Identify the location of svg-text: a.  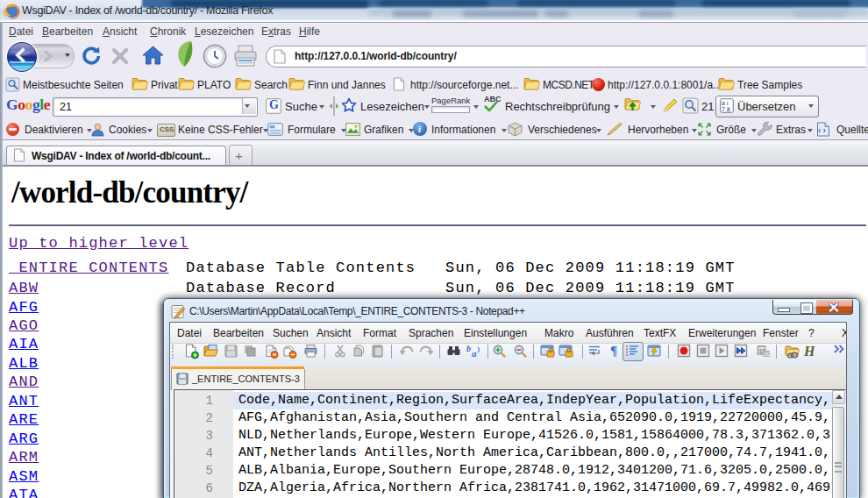
(474, 353).